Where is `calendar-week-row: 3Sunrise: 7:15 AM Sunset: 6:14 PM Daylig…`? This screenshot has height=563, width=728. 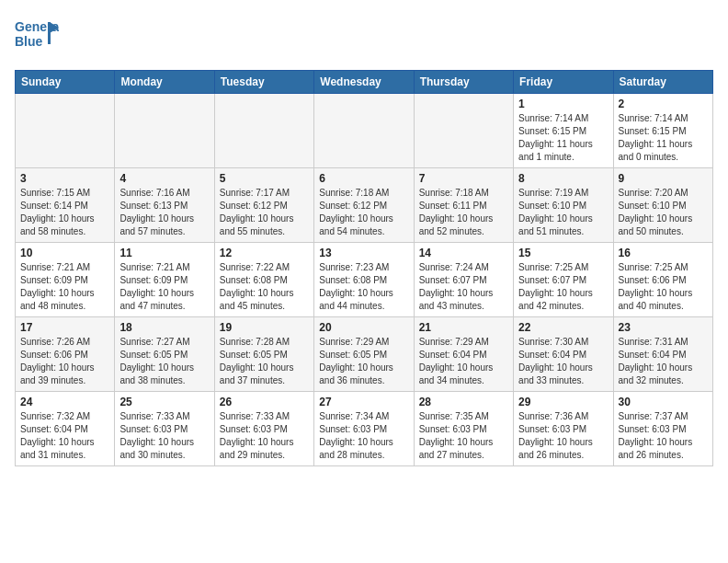 calendar-week-row: 3Sunrise: 7:15 AM Sunset: 6:14 PM Daylig… is located at coordinates (364, 206).